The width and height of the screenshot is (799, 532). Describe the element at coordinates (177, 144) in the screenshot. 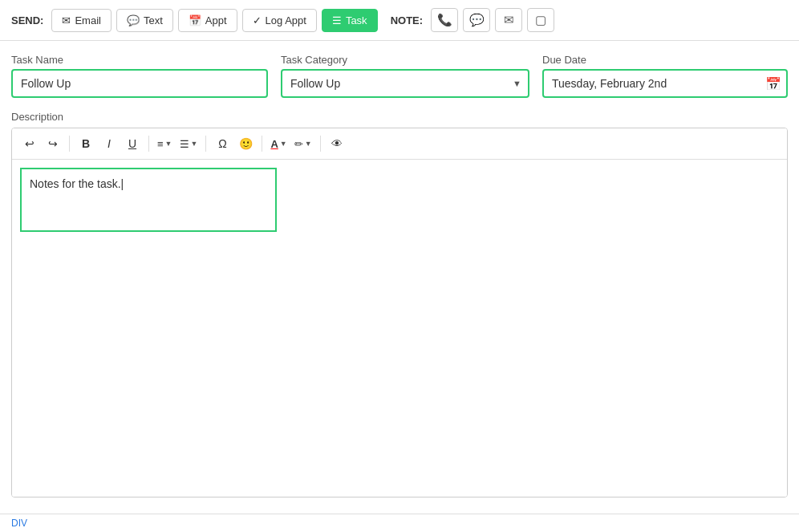

I see `list-group: ≡ ▼ ☰ ▼` at that location.